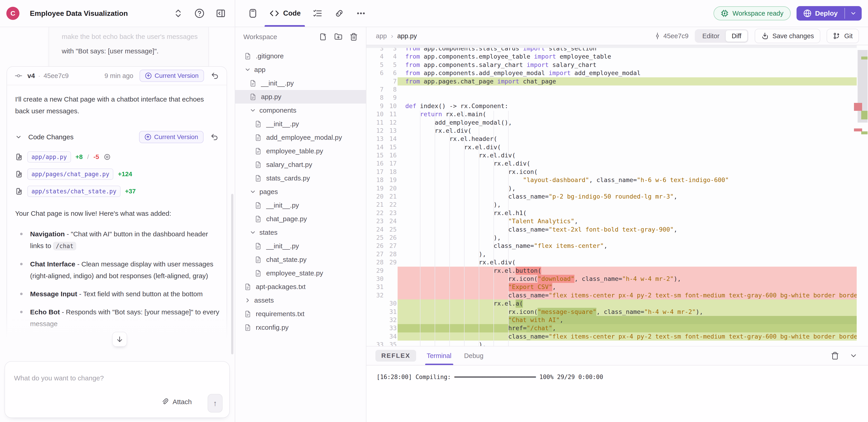 This screenshot has height=422, width=868. I want to click on mode-editor-button: Editor, so click(711, 36).